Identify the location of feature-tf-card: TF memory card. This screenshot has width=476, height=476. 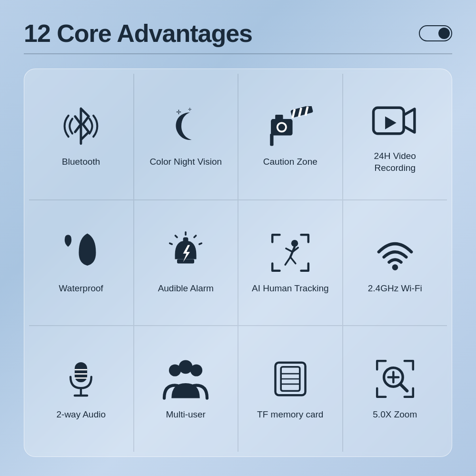
(290, 388).